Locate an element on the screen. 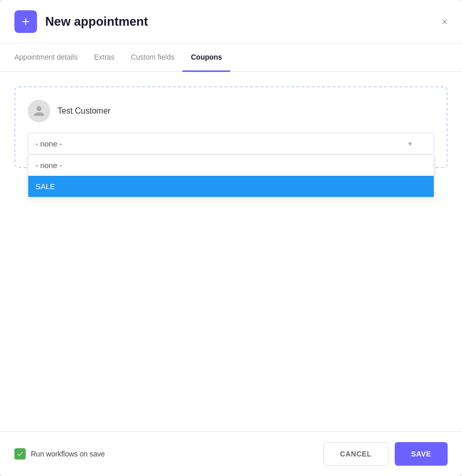 This screenshot has height=476, width=462. close-button: × is located at coordinates (445, 22).